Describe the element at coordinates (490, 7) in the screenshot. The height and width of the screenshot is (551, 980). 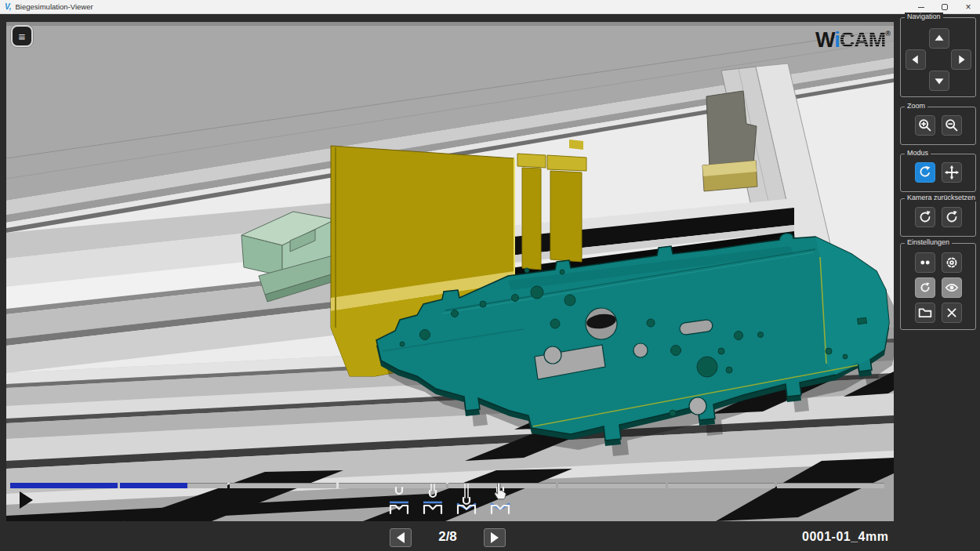
I see `title-bar: V, Biegesimulation-Viewer ×` at that location.